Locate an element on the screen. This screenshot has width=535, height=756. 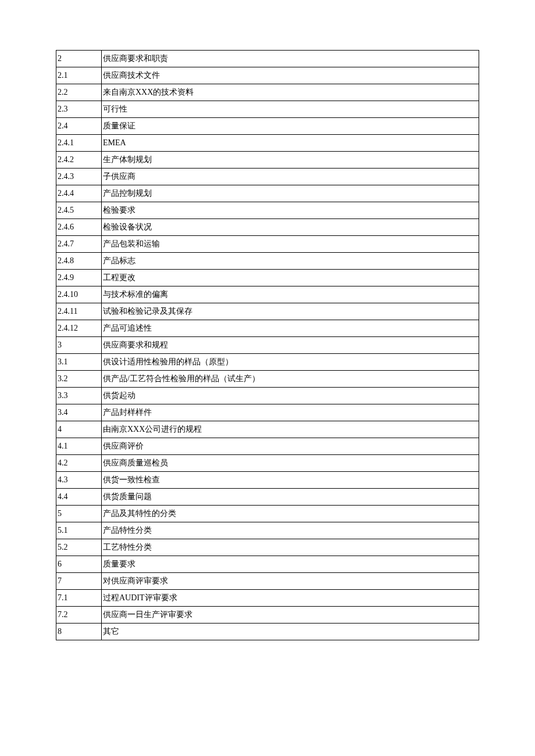
table-row: 2.1供应商技术文件 is located at coordinates (268, 76).